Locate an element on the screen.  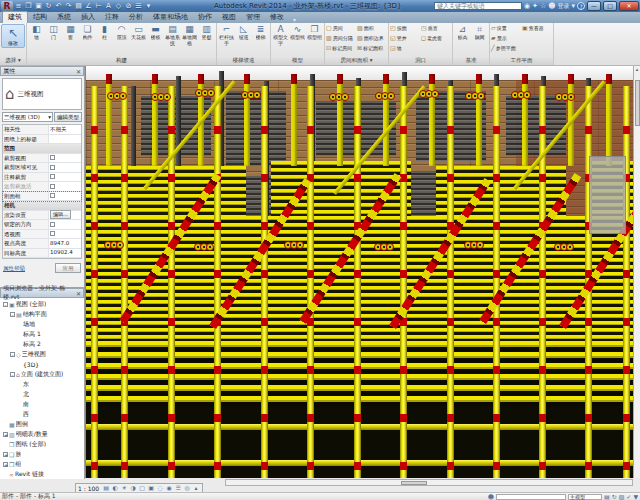
tree-item-Revit 链接: ∞Revit 链接 is located at coordinates (42, 474).